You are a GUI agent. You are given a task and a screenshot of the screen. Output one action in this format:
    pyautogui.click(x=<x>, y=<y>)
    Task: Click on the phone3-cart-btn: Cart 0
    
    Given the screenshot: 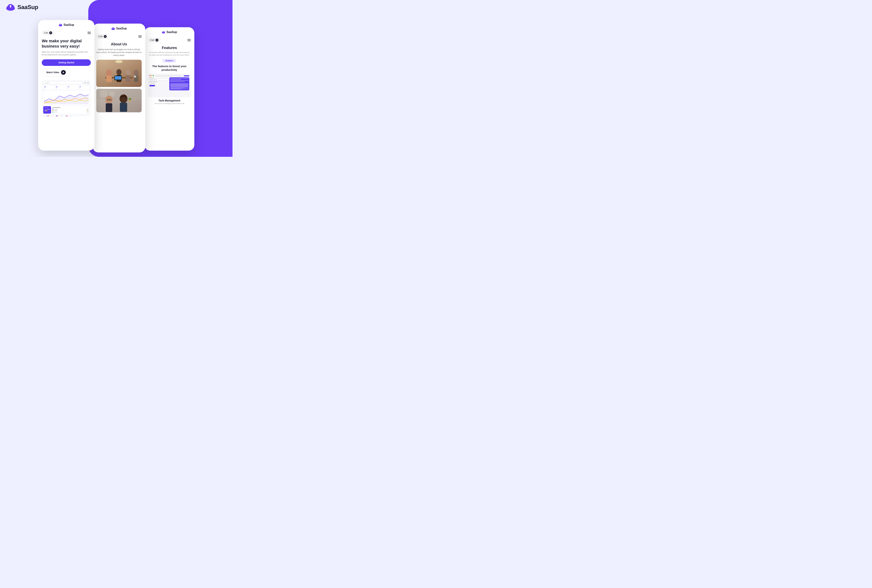 What is the action you would take?
    pyautogui.click(x=155, y=40)
    